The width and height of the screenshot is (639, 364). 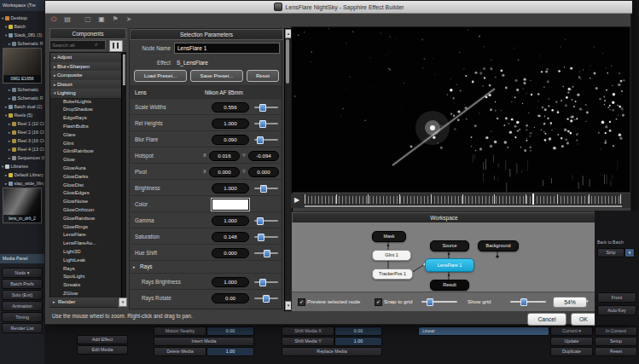 I want to click on zoom-slider, so click(x=528, y=302).